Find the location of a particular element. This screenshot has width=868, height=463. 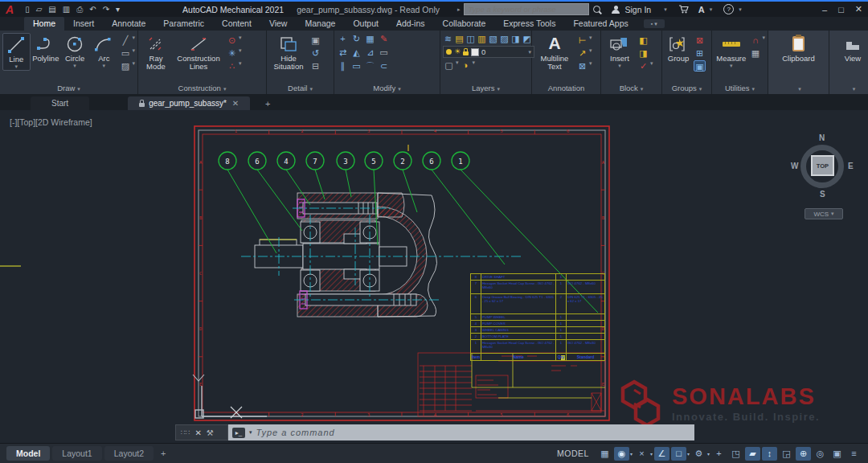

layer-isolate-icon: ▥ is located at coordinates (482, 39).